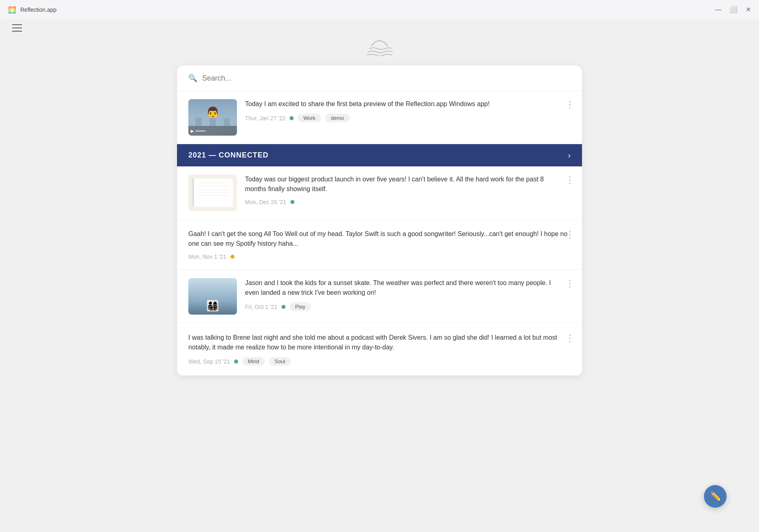 Image resolution: width=759 pixels, height=532 pixels. I want to click on entry-1-dot, so click(292, 118).